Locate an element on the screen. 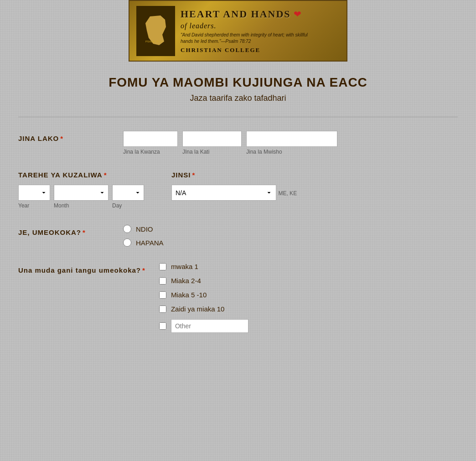 The width and height of the screenshot is (476, 461). gender-sublabel: ME, KE is located at coordinates (287, 193).